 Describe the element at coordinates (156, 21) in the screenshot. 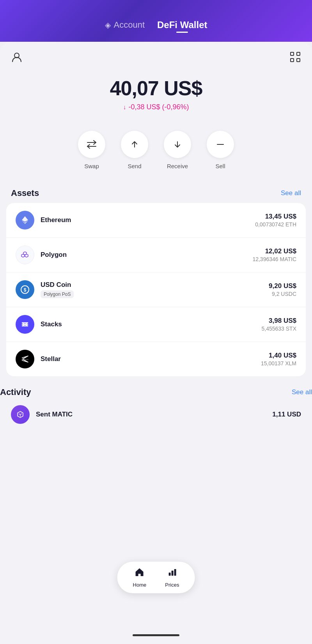

I see `header: ◈ Account DeFi Wallet` at that location.